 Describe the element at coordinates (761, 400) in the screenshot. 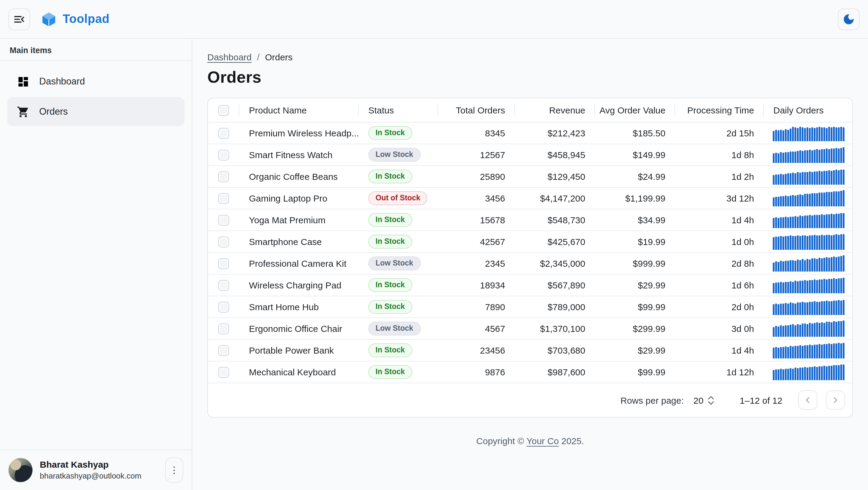

I see `pagination-range: 1–12 of 12` at that location.